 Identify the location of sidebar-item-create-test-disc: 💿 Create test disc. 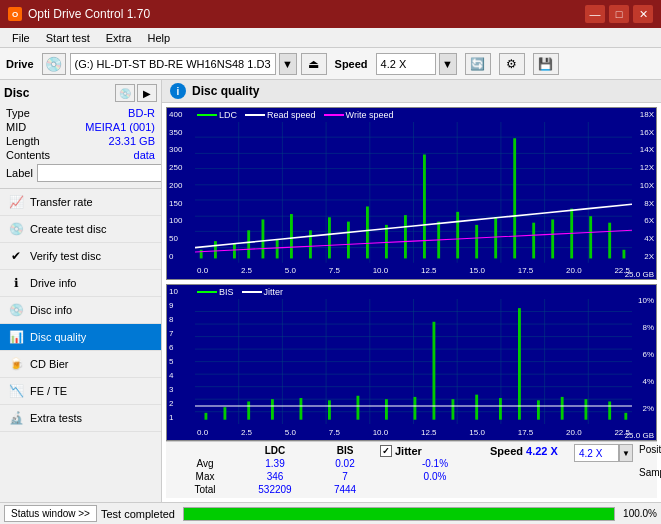
(80, 230).